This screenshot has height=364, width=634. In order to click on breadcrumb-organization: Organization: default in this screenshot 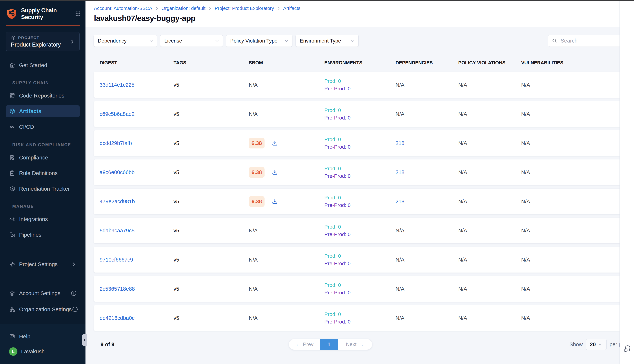, I will do `click(183, 8)`.